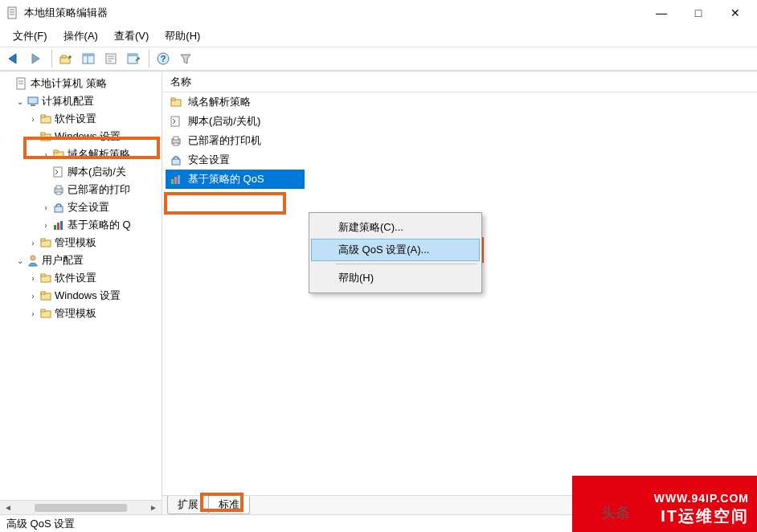  I want to click on close-button: ✕, so click(735, 13).